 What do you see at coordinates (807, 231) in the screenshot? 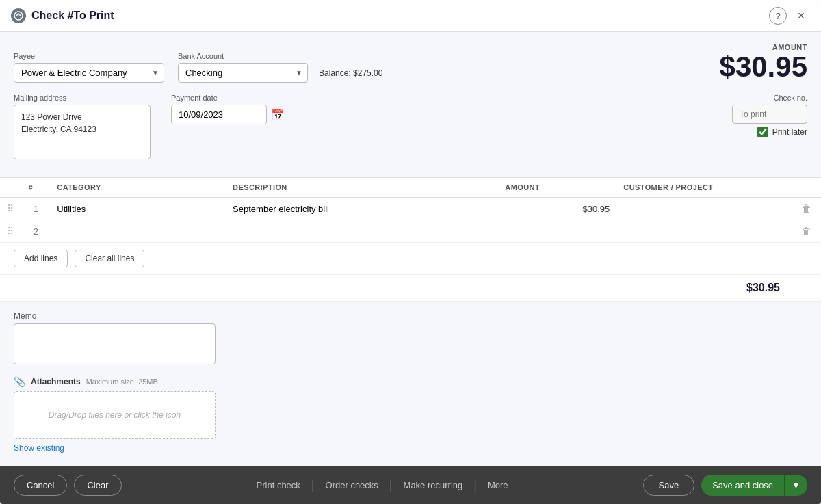
I see `delete-icon-2: 🗑` at bounding box center [807, 231].